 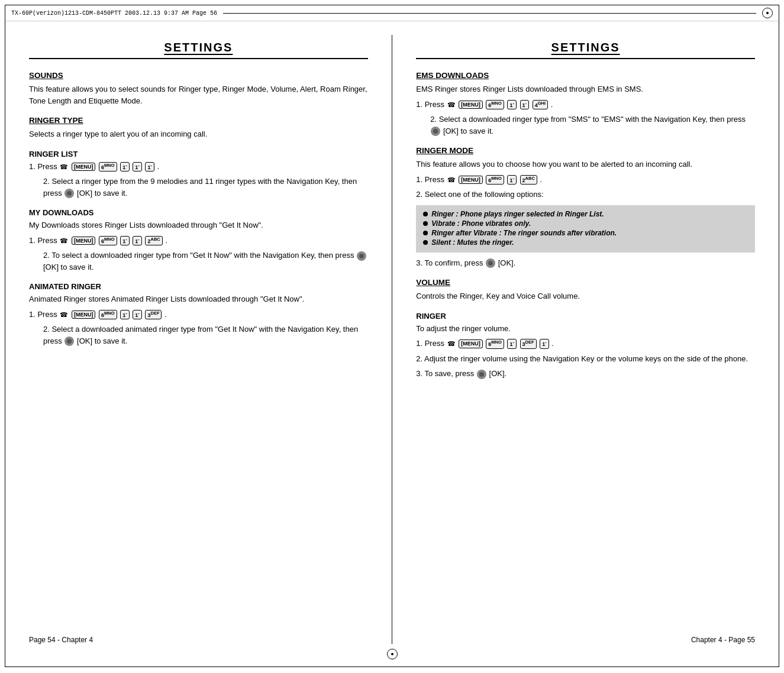 I want to click on animated-ringer-section: ANIMATED RINGER Animated Ringer stores A…, so click(x=199, y=315).